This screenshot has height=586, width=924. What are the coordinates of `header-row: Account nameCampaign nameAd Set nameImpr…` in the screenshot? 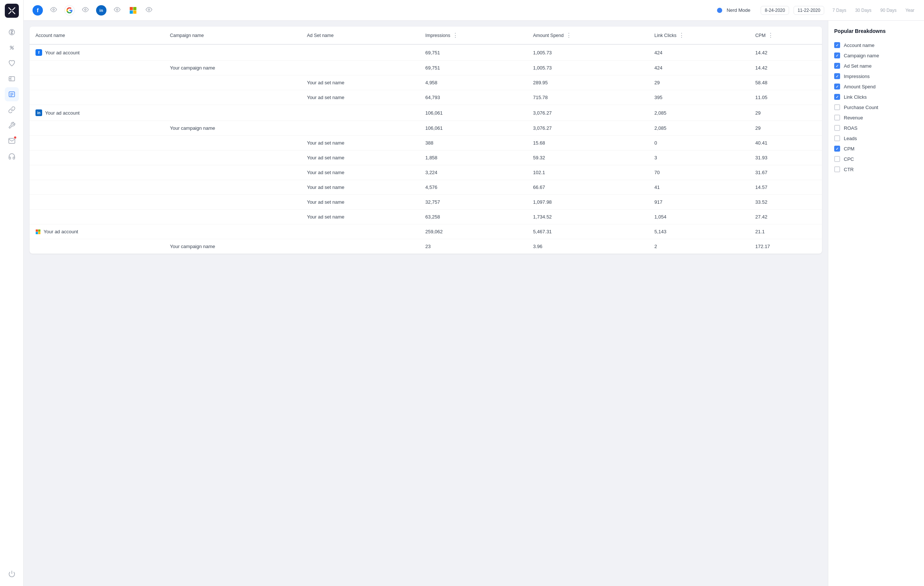 It's located at (426, 35).